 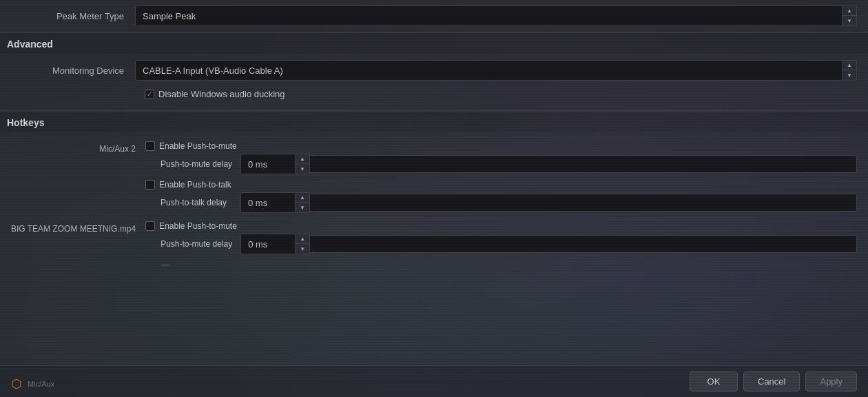 I want to click on disable-ducking-row: Disable Windows audio ducking, so click(x=434, y=95).